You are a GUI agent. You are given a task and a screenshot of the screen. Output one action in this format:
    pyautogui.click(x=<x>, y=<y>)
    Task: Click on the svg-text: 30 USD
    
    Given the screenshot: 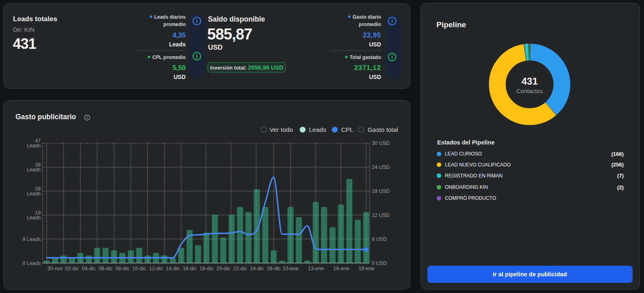 What is the action you would take?
    pyautogui.click(x=381, y=143)
    